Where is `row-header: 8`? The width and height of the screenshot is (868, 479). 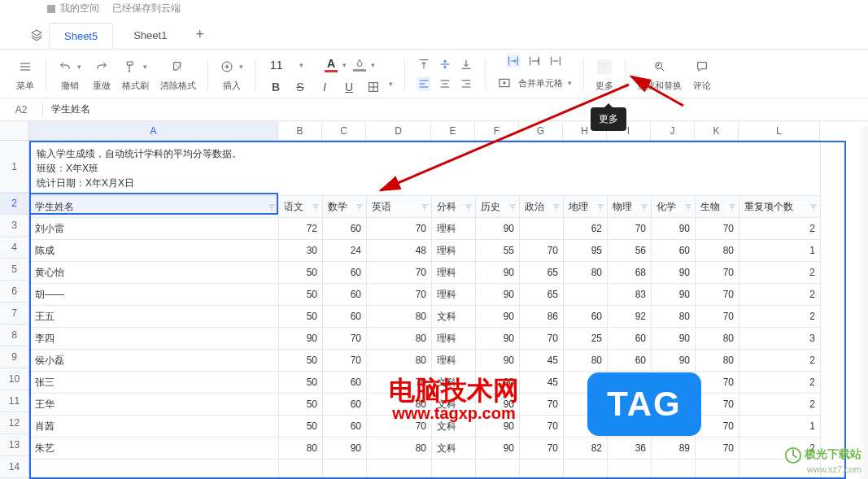 row-header: 8 is located at coordinates (15, 335).